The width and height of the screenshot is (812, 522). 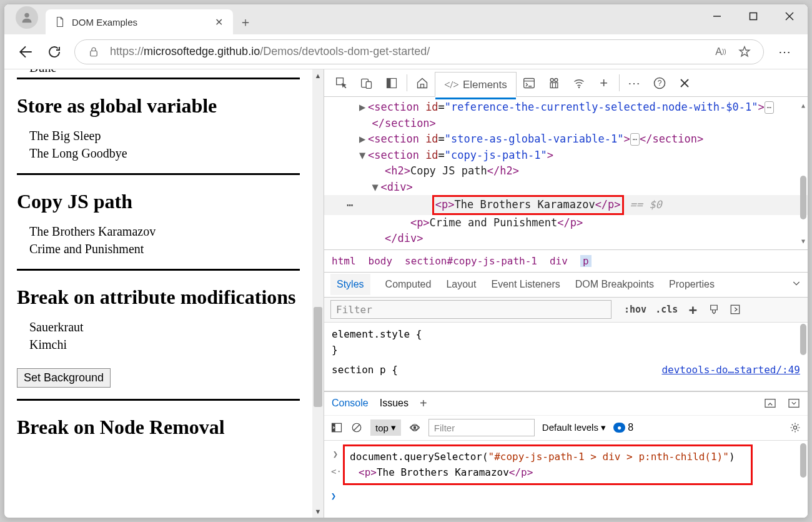 What do you see at coordinates (139, 22) in the screenshot?
I see `browser-tab: DOM Examples ✕` at bounding box center [139, 22].